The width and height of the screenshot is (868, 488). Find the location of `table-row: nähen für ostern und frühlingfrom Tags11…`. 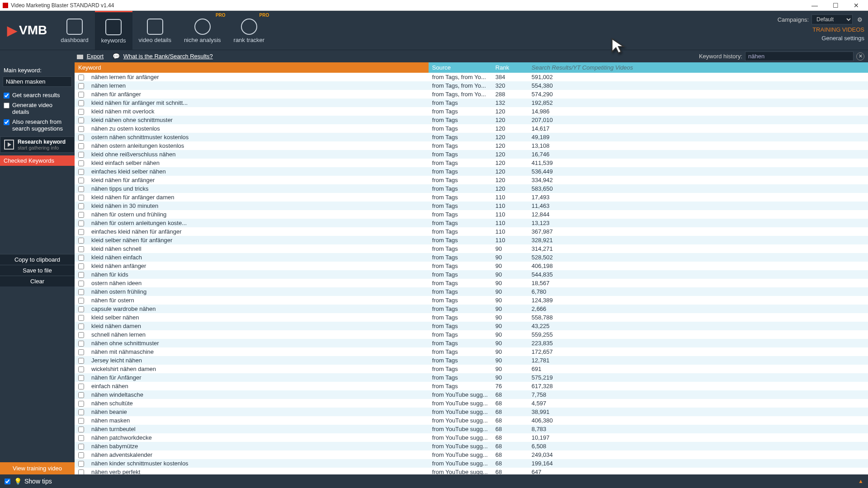

table-row: nähen für ostern und frühlingfrom Tags11… is located at coordinates (471, 214).